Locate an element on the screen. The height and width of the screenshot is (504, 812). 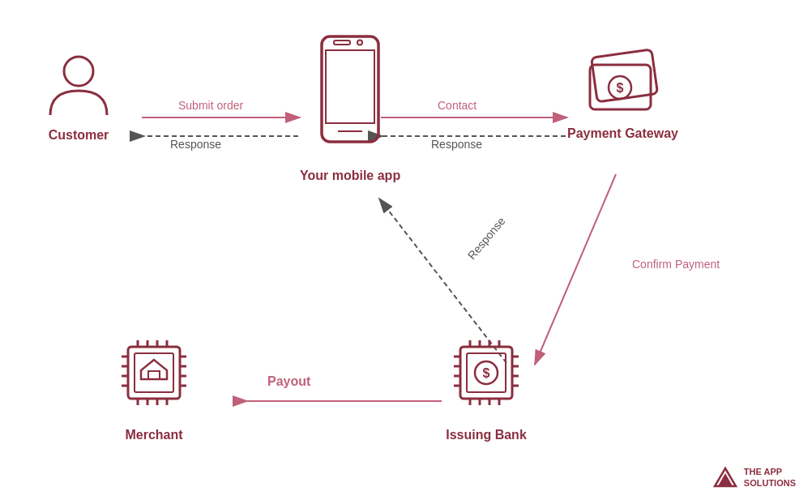
issuing-bank-label: Issuing Bank is located at coordinates (486, 435).